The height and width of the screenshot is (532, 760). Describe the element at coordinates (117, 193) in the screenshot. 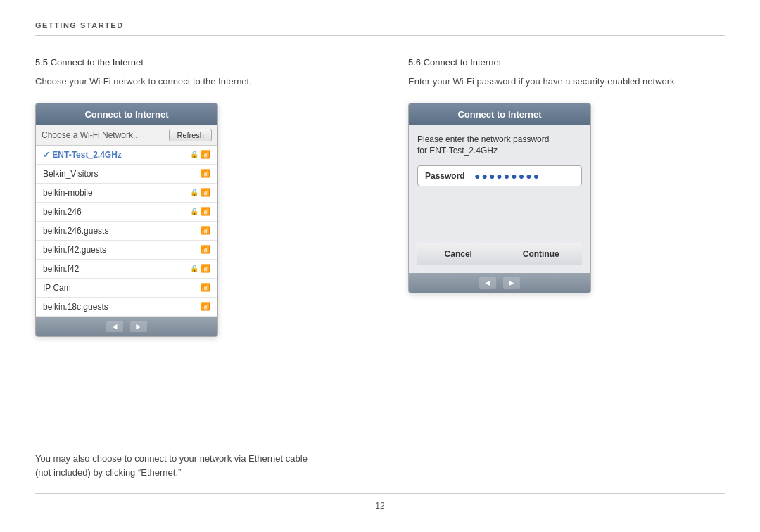

I see `wifi-network-name: belkin-mobile` at that location.